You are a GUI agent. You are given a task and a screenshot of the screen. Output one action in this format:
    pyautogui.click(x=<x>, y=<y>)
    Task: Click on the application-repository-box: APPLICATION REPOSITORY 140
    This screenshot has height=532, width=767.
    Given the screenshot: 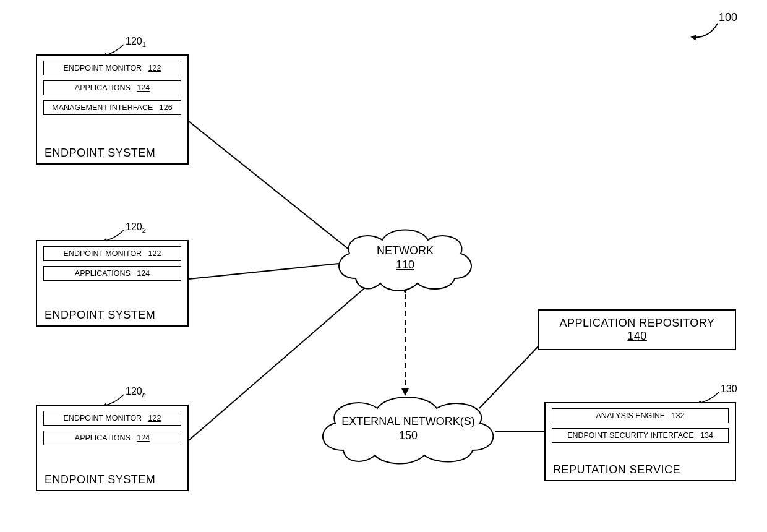 What is the action you would take?
    pyautogui.click(x=637, y=330)
    